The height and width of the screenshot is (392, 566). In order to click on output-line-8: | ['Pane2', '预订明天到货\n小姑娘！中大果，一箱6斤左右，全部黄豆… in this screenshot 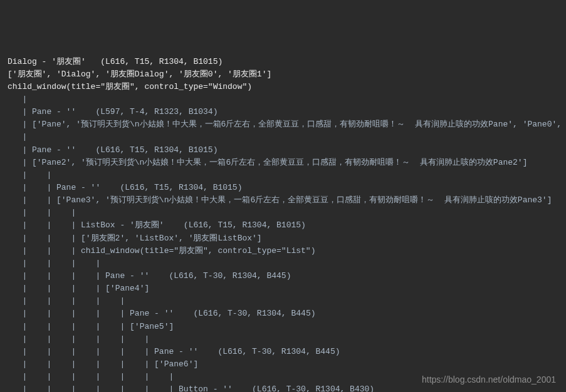, I will do `click(283, 163)`.